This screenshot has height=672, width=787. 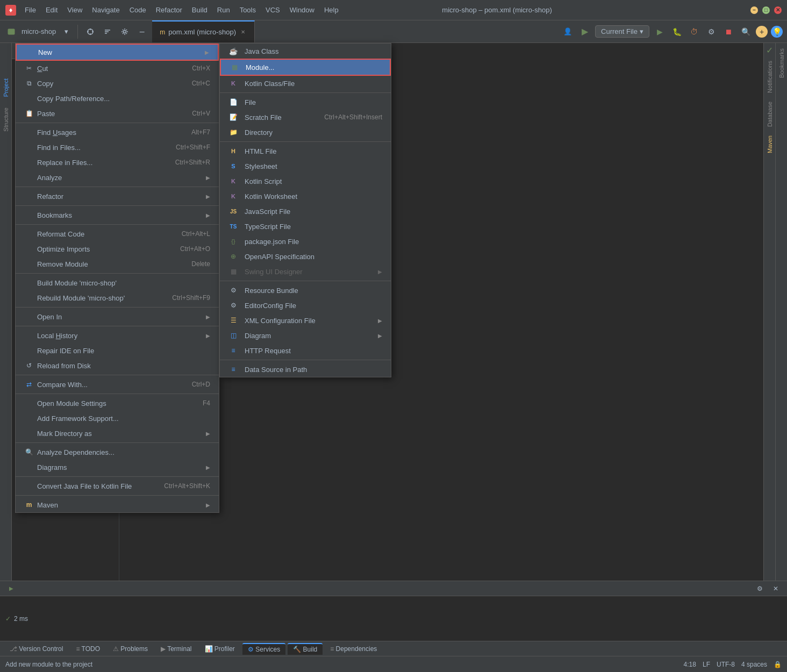 I want to click on menu-run: Run, so click(x=224, y=10).